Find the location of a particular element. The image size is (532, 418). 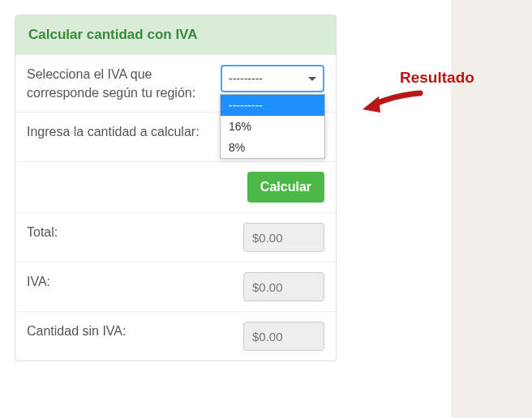

sin-iva-output: $0.00 is located at coordinates (284, 336).